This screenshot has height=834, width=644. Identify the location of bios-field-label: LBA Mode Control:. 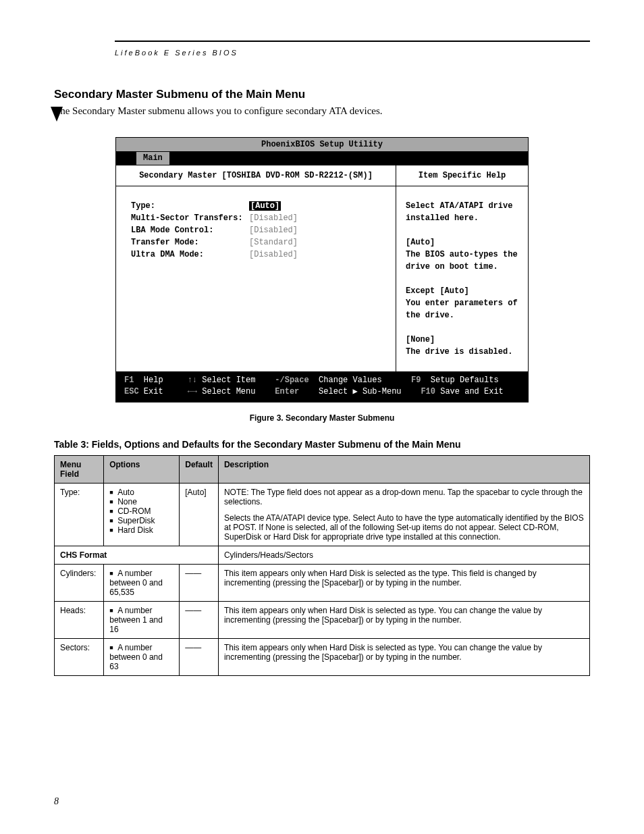
(190, 230).